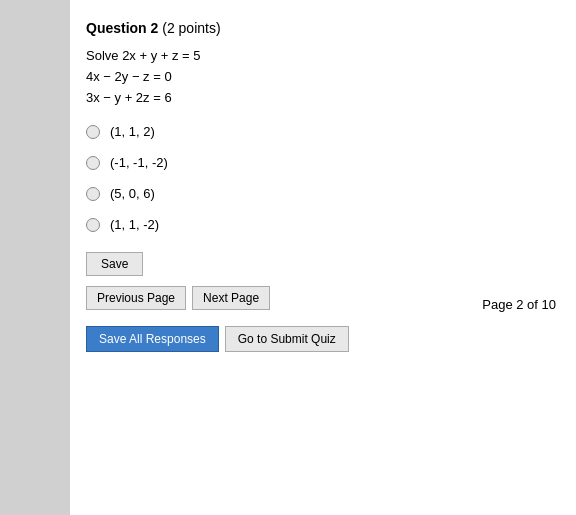 The height and width of the screenshot is (515, 576). Describe the element at coordinates (152, 339) in the screenshot. I see `save-all-responses-button: Save All Responses` at that location.